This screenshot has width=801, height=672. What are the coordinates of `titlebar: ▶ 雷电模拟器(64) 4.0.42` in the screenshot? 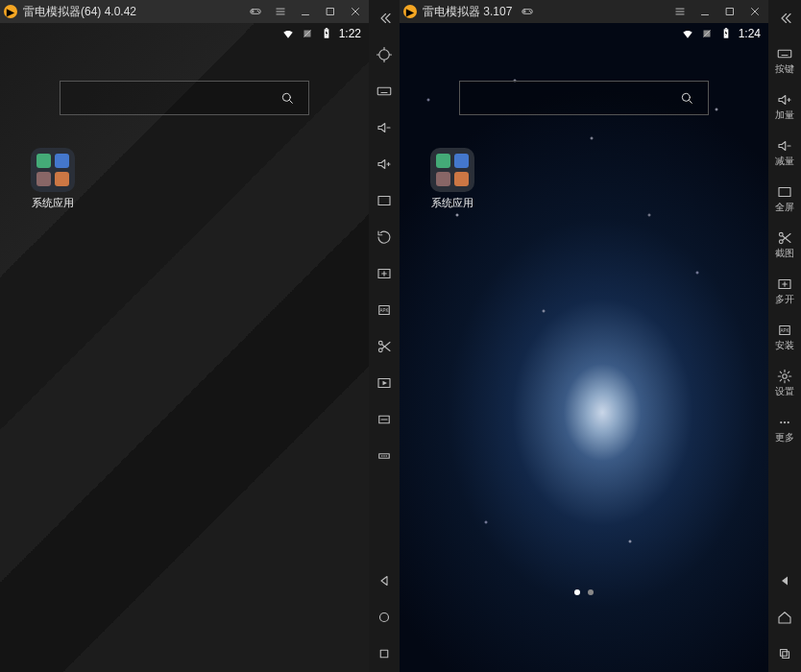 It's located at (184, 12).